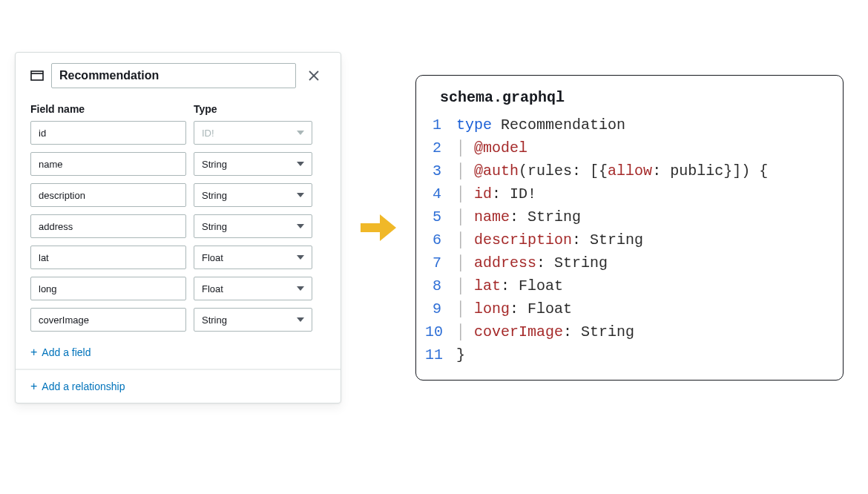  What do you see at coordinates (441, 286) in the screenshot?
I see `line-number: 8` at bounding box center [441, 286].